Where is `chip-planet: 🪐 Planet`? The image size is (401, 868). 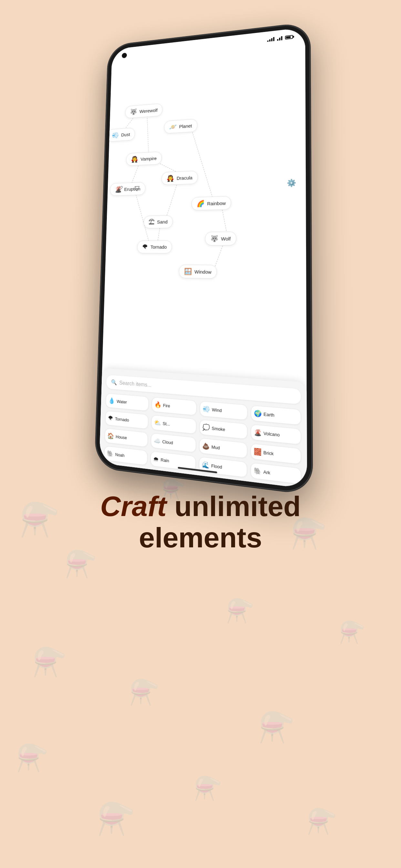 chip-planet: 🪐 Planet is located at coordinates (181, 127).